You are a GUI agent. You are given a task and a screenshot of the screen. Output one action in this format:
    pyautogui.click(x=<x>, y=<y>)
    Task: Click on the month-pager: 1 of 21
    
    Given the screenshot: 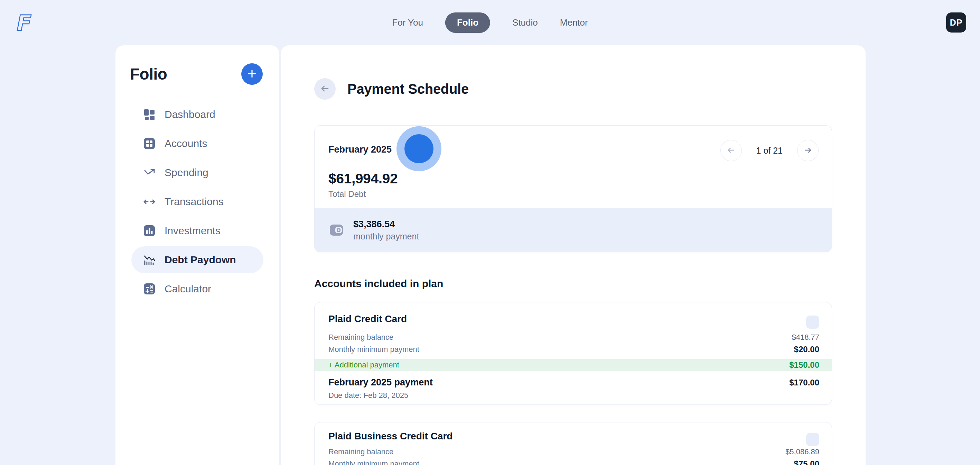 What is the action you would take?
    pyautogui.click(x=770, y=150)
    